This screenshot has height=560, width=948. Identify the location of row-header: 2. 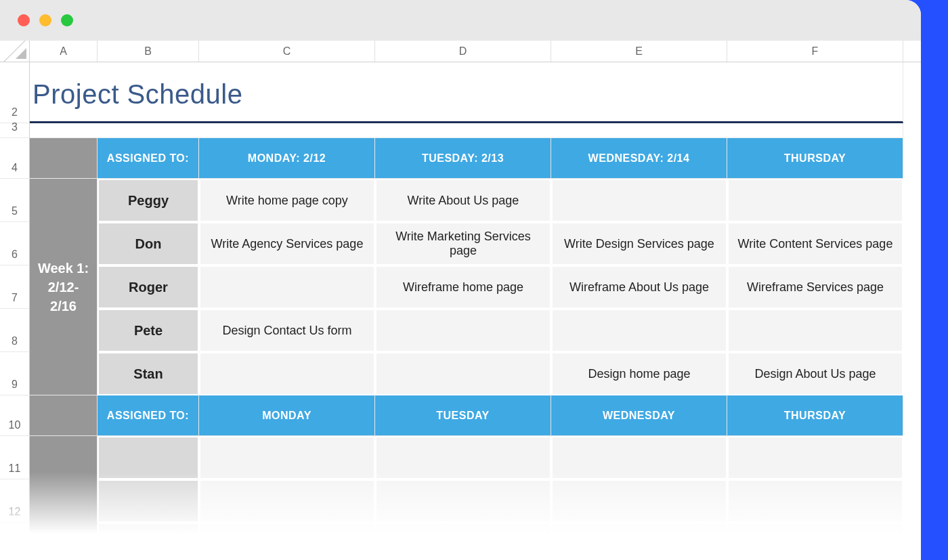
(15, 93).